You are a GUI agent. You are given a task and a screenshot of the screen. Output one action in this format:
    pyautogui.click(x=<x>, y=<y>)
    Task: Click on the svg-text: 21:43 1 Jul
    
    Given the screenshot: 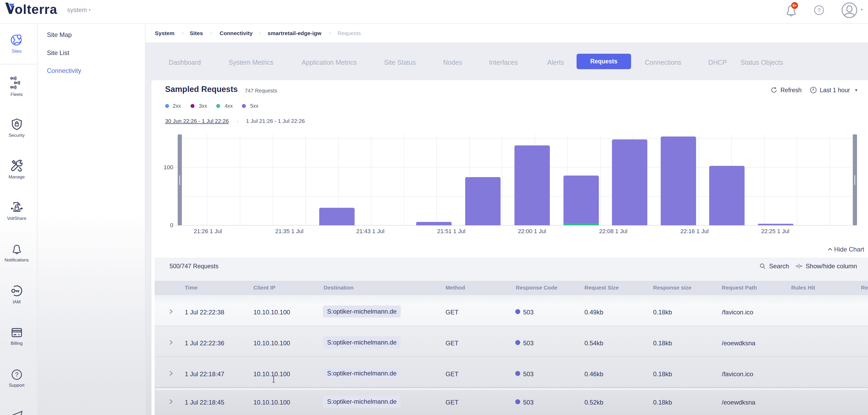 What is the action you would take?
    pyautogui.click(x=370, y=231)
    